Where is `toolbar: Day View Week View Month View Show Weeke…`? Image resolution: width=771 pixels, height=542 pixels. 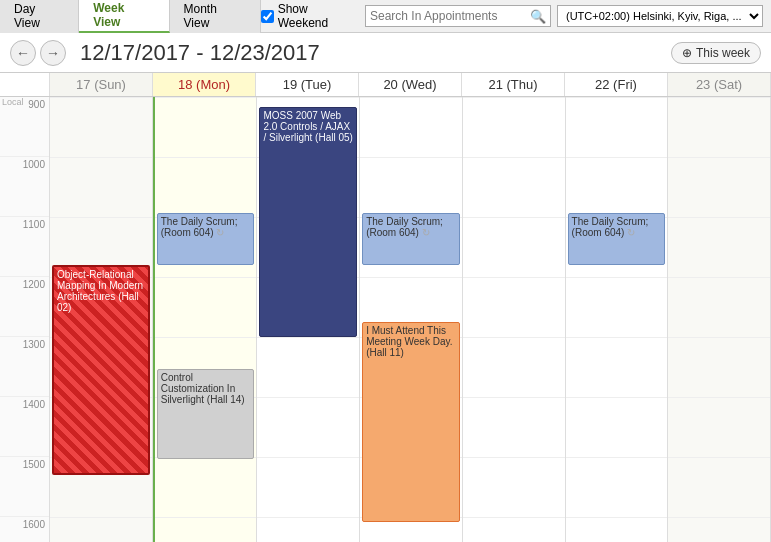
toolbar: Day View Week View Month View Show Weeke… is located at coordinates (386, 16).